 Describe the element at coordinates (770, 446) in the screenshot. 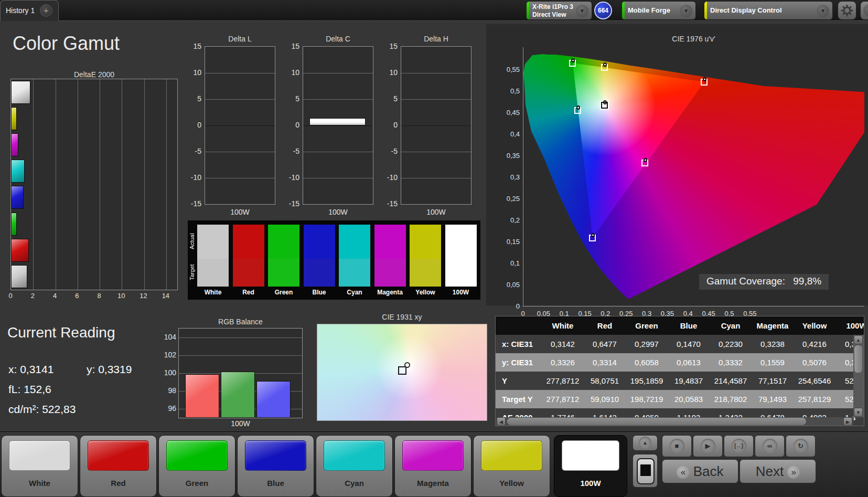

I see `measure-continuous-button: ∞` at that location.